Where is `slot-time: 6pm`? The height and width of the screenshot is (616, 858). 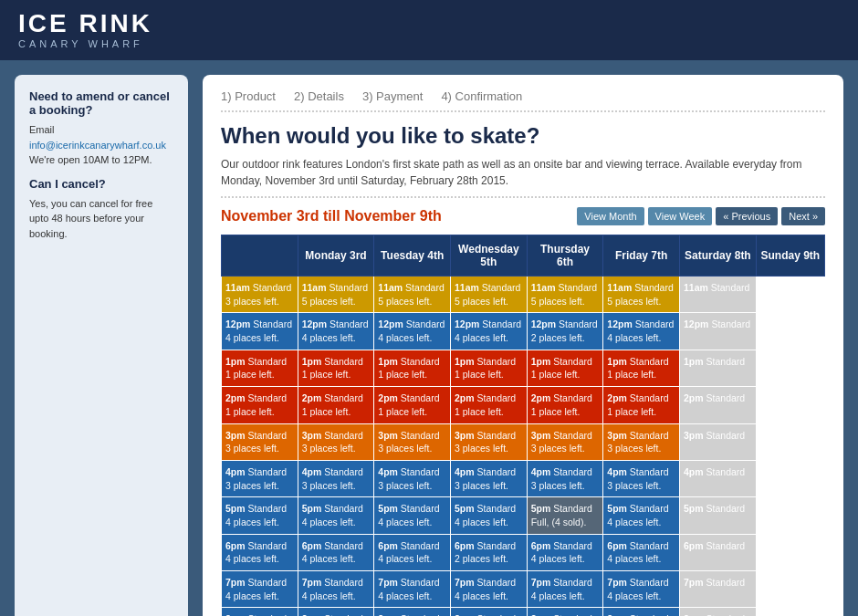 slot-time: 6pm is located at coordinates (541, 546).